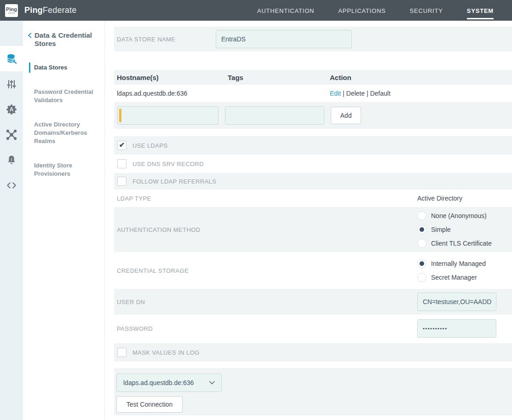 The width and height of the screenshot is (512, 420). I want to click on app-title-light: Federate, so click(60, 10).